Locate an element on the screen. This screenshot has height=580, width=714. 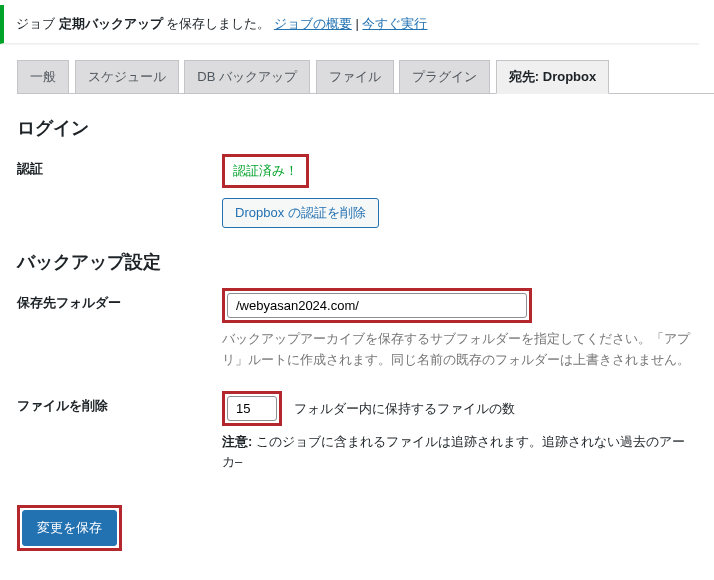
file-count-input is located at coordinates (252, 408).